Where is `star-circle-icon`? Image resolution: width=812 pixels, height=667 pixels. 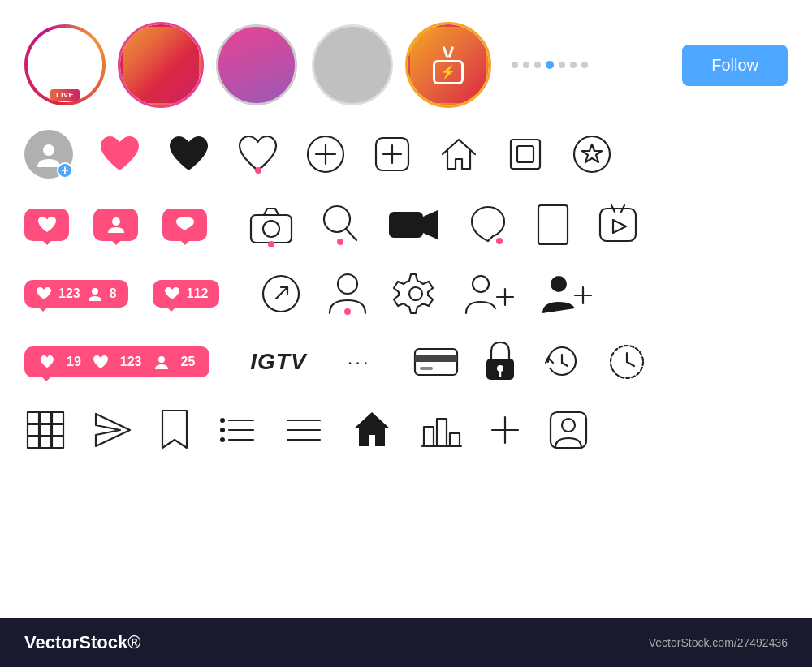 star-circle-icon is located at coordinates (592, 154).